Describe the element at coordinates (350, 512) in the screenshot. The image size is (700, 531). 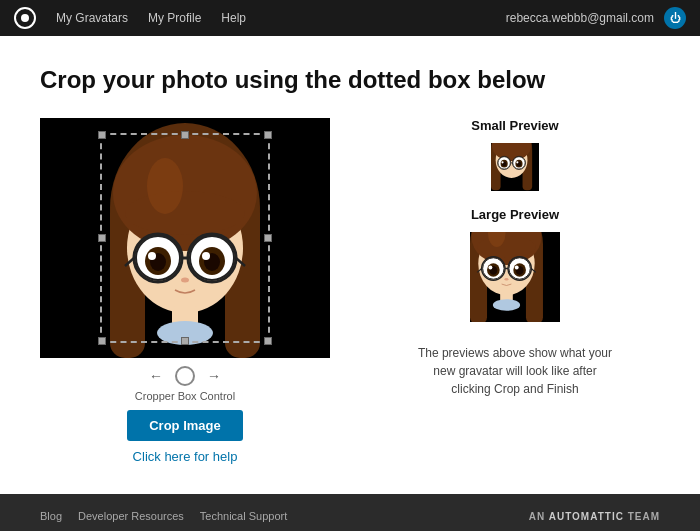
I see `footer: Blog Developer Resources Technical Suppo…` at that location.